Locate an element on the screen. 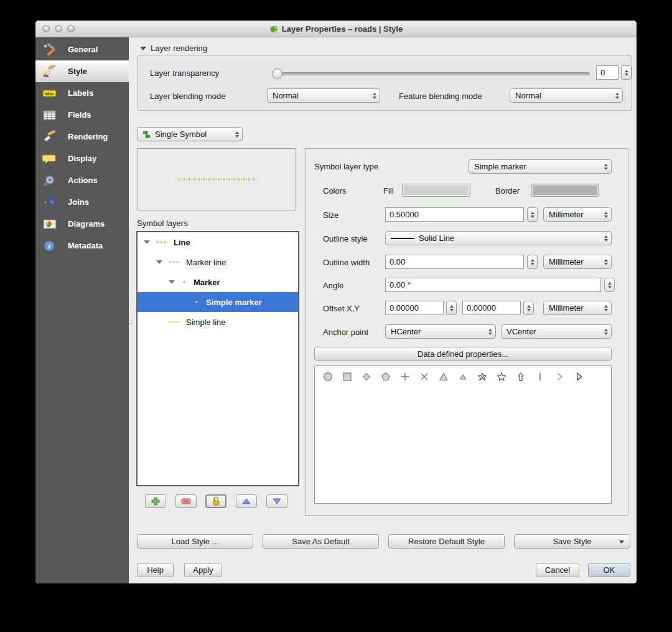 Image resolution: width=672 pixels, height=632 pixels. angle-input: 0.00 ° is located at coordinates (493, 285).